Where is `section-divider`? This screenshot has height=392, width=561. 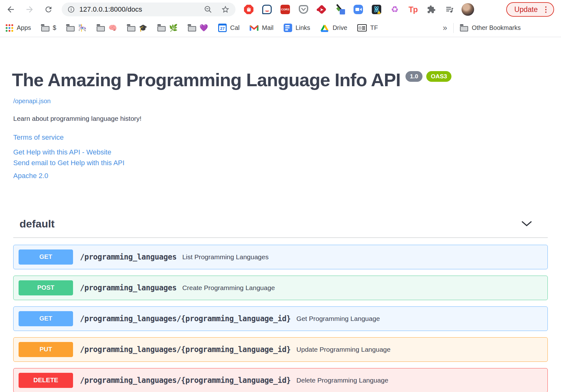
section-divider is located at coordinates (280, 238).